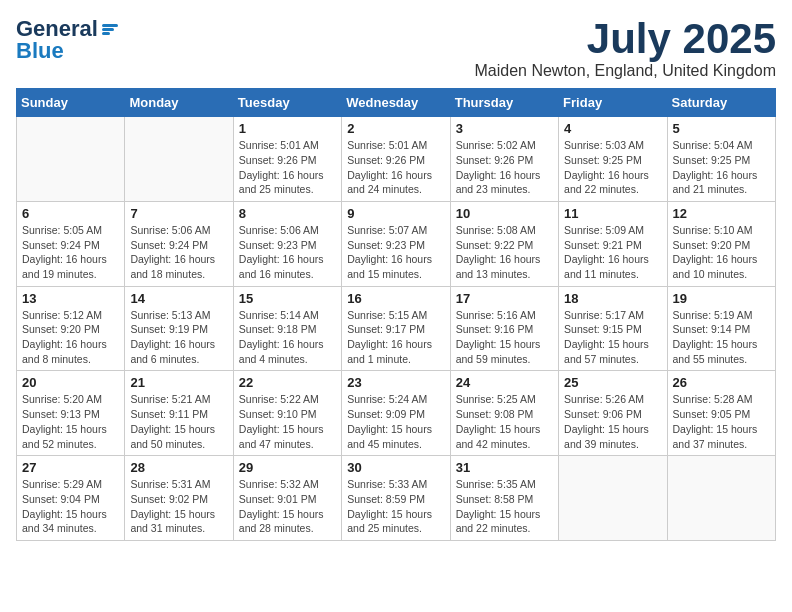 The height and width of the screenshot is (612, 792). Describe the element at coordinates (287, 244) in the screenshot. I see `table-row: 8Sunrise: 5:06 AM Sunset: 9:23 PM Daylig…` at that location.